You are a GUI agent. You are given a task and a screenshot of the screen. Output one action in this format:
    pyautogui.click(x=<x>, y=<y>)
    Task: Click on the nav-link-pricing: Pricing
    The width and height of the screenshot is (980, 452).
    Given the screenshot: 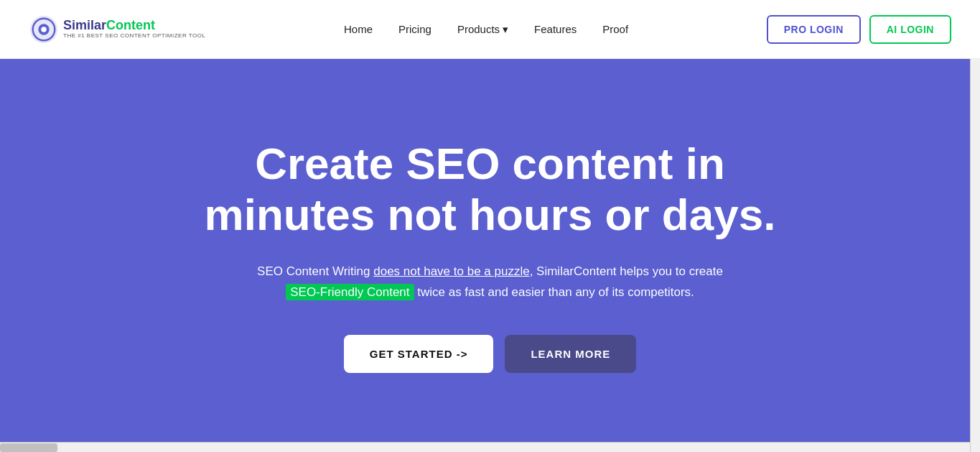 What is the action you would take?
    pyautogui.click(x=415, y=29)
    